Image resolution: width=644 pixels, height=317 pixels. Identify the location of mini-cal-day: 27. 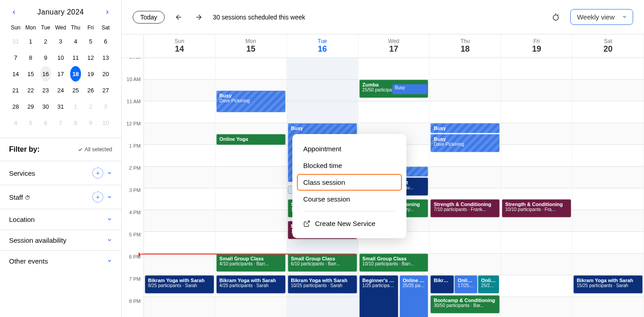
(105, 90).